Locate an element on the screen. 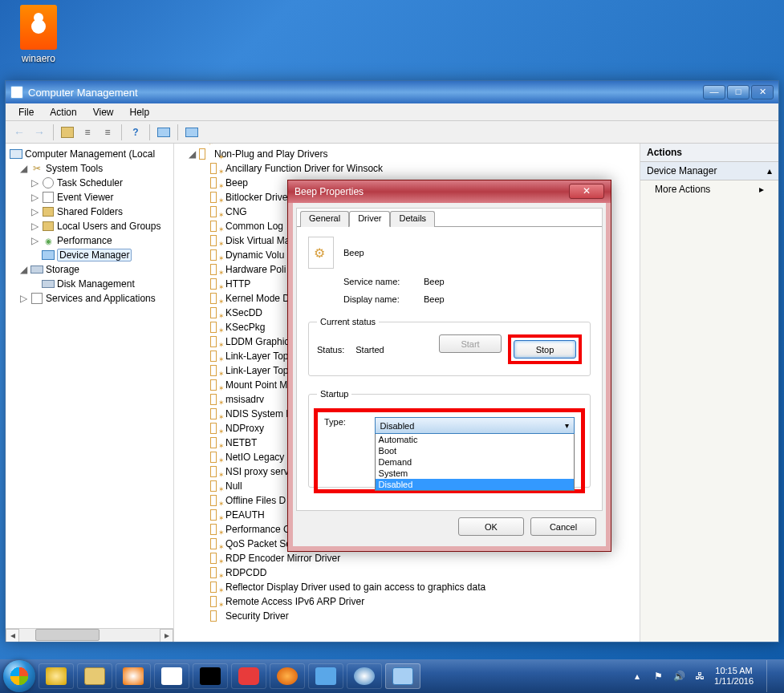 This screenshot has height=693, width=784. type-option: Automatic is located at coordinates (475, 440).